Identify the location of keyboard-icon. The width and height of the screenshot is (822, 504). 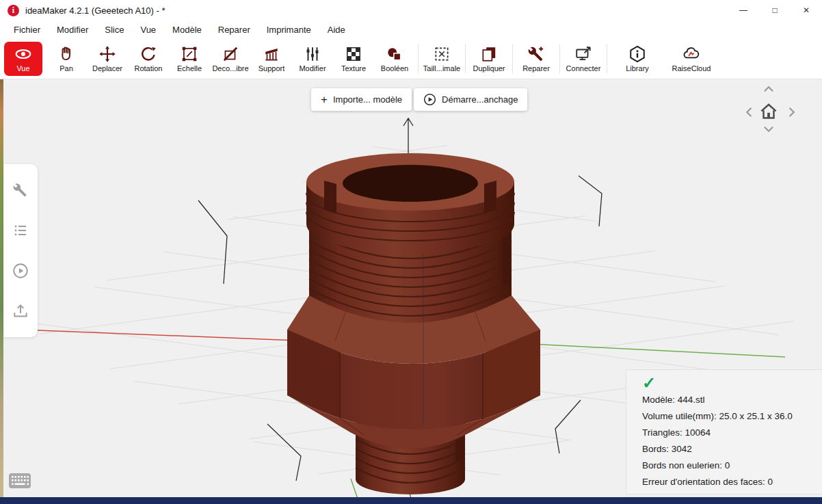
(20, 481).